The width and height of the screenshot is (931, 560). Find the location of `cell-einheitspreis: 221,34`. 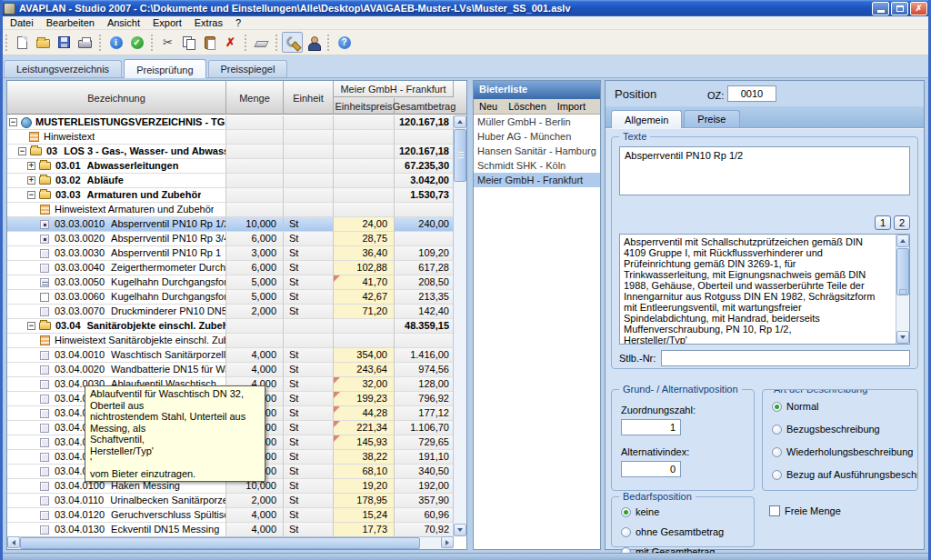

cell-einheitspreis: 221,34 is located at coordinates (364, 428).